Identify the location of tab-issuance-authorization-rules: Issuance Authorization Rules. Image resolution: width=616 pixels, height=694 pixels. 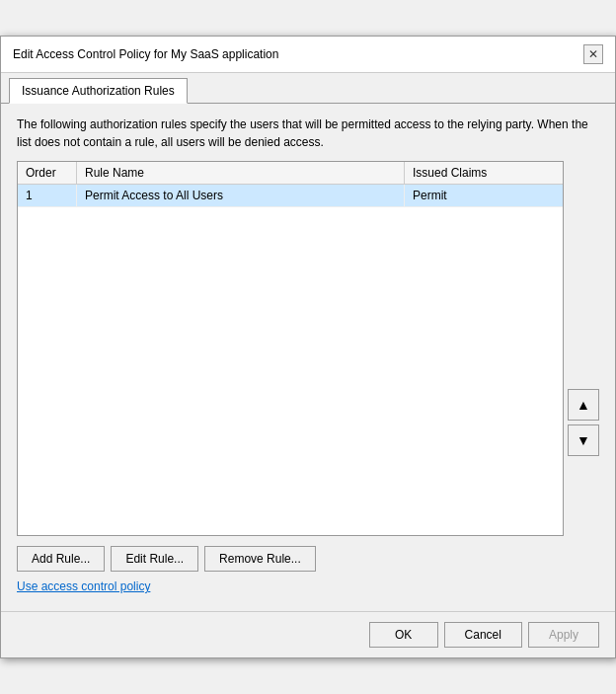
(99, 91).